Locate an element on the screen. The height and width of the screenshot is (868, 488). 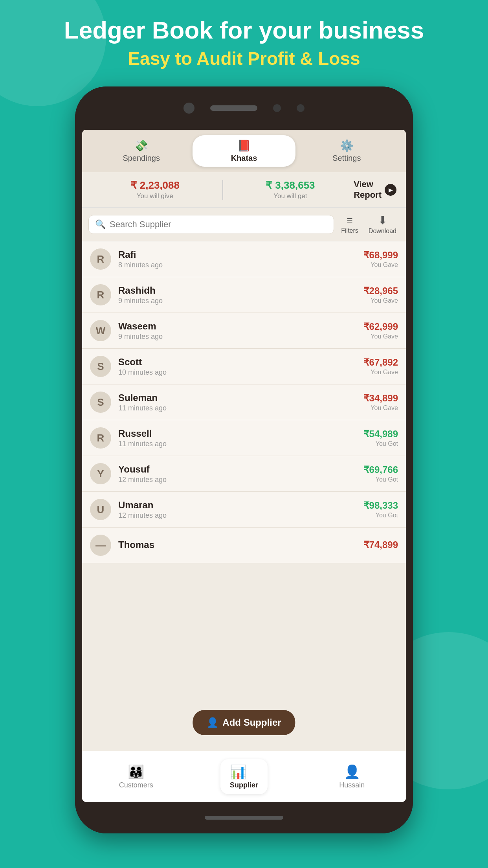
supplier-name: Scott is located at coordinates (241, 362).